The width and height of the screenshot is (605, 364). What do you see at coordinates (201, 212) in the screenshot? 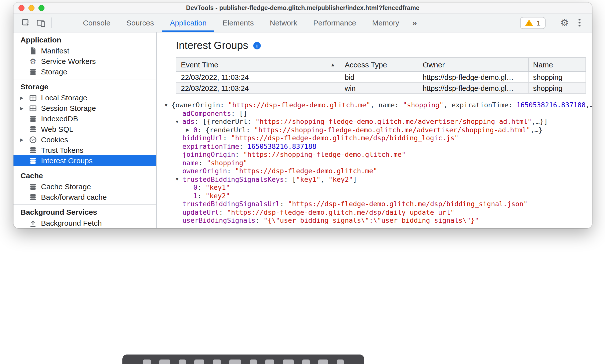
I see `tree-token-key: updateUrl` at bounding box center [201, 212].